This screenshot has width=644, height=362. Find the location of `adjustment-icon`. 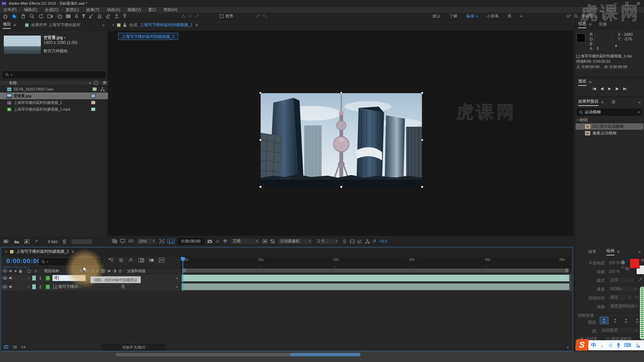

adjustment-icon is located at coordinates (36, 241).